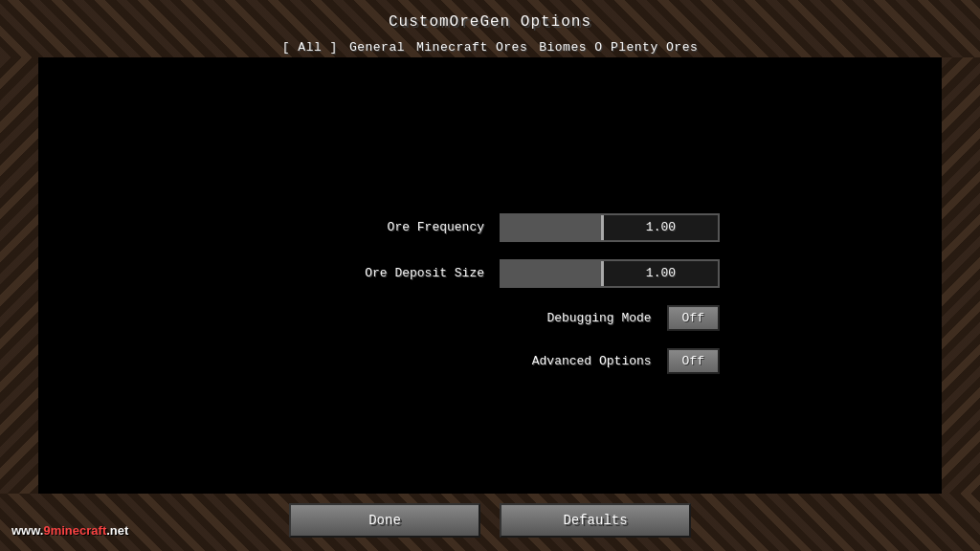 The image size is (980, 551). Describe the element at coordinates (693, 362) in the screenshot. I see `advanced-options-toggle: Off` at that location.